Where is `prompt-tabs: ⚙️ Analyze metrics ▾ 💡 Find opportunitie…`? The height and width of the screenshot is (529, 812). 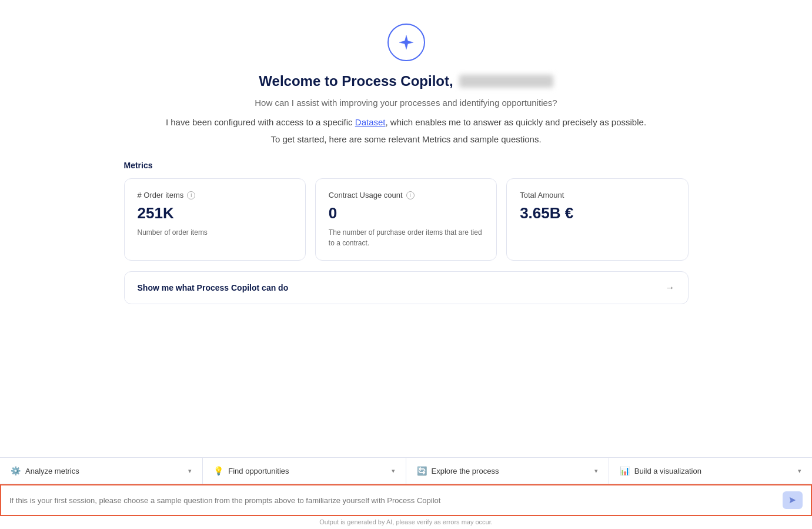 prompt-tabs: ⚙️ Analyze metrics ▾ 💡 Find opportunitie… is located at coordinates (406, 471).